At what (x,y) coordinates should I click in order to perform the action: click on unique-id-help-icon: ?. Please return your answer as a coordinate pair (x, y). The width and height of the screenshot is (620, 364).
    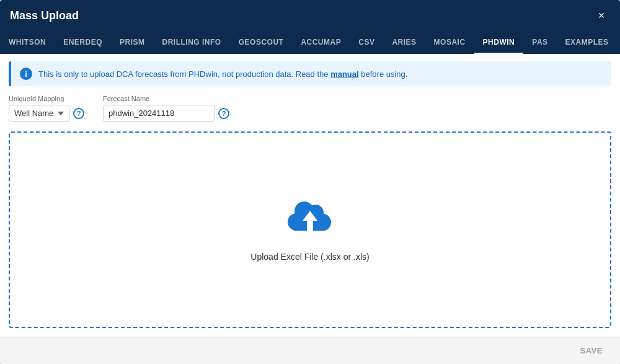
    Looking at the image, I should click on (79, 113).